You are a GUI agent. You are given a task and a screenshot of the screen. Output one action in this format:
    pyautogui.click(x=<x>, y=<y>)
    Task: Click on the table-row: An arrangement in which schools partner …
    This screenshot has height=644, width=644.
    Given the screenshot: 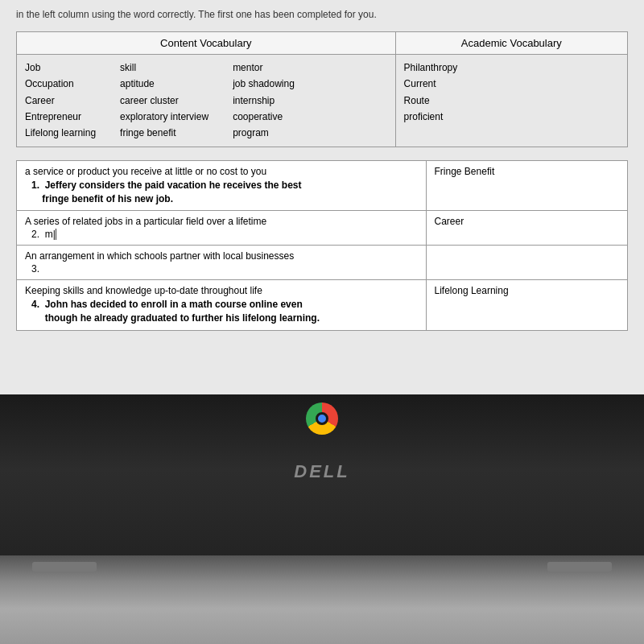 What is the action you would take?
    pyautogui.click(x=322, y=262)
    